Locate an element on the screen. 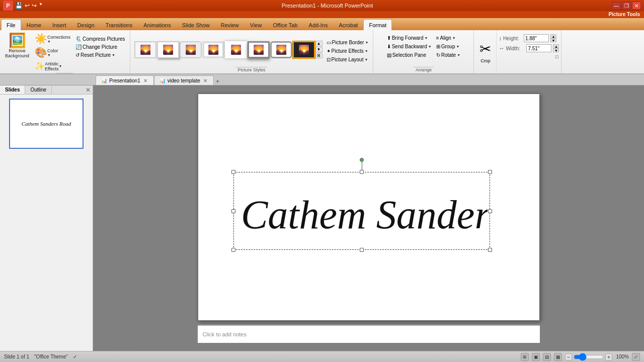  view-reading-icon: ▤ is located at coordinates (547, 357).